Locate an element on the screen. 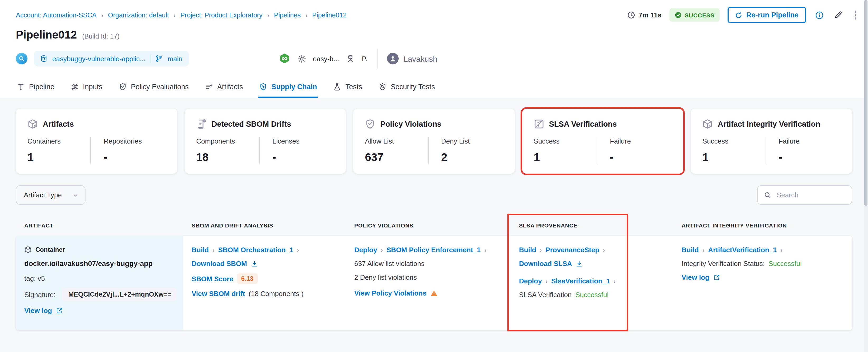 The image size is (868, 352). branch-name: main is located at coordinates (175, 59).